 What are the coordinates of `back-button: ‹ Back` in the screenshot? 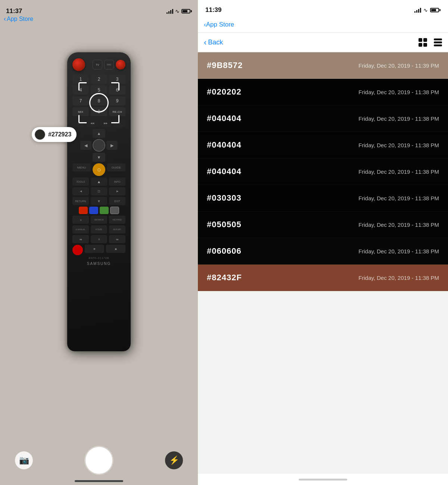 It's located at (214, 43).